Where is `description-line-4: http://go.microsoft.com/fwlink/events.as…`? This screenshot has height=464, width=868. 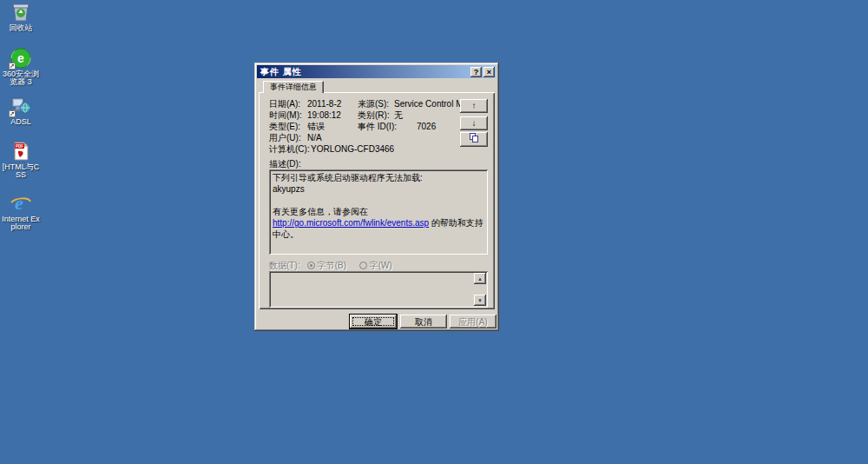
description-line-4: http://go.microsoft.com/fwlink/events.as… is located at coordinates (378, 229).